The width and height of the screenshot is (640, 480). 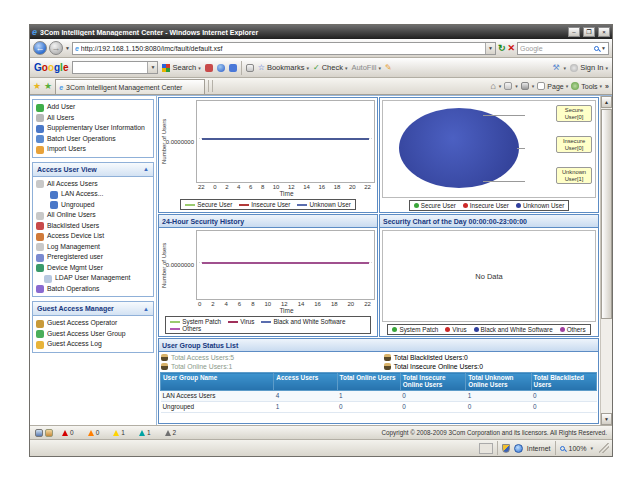 I want to click on toolbar-overflow: », so click(x=607, y=86).